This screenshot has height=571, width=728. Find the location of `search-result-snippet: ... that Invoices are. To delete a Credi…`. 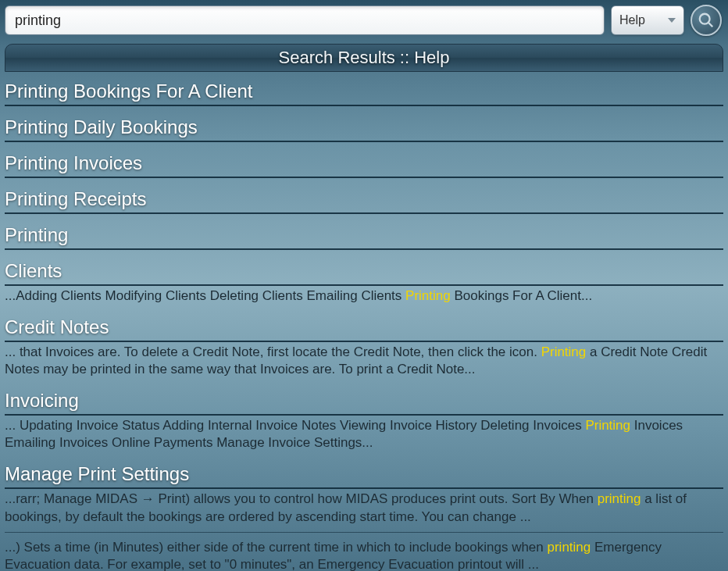

search-result-snippet: ... that Invoices are. To delete a Credi… is located at coordinates (364, 361).